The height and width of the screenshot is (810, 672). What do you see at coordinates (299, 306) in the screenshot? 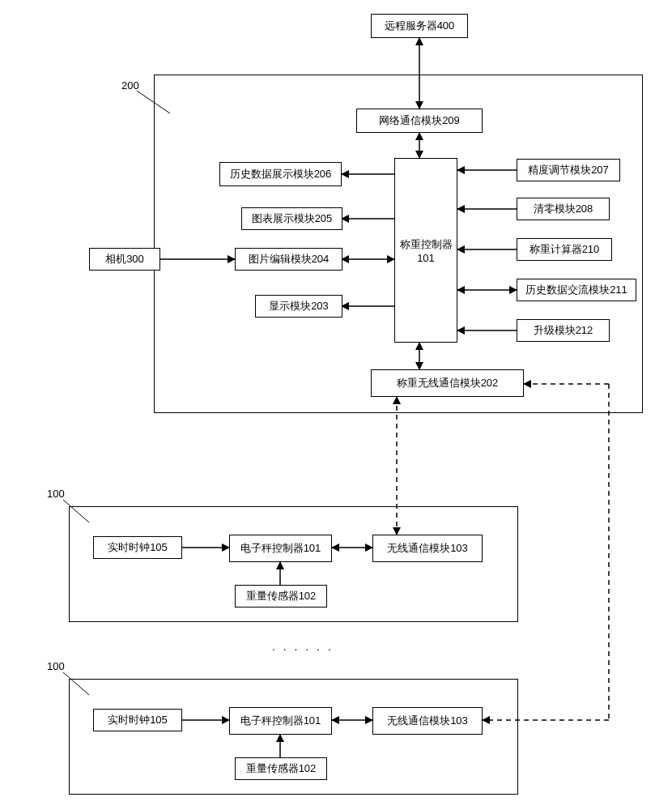
I see `display-box: 显示模块203` at bounding box center [299, 306].